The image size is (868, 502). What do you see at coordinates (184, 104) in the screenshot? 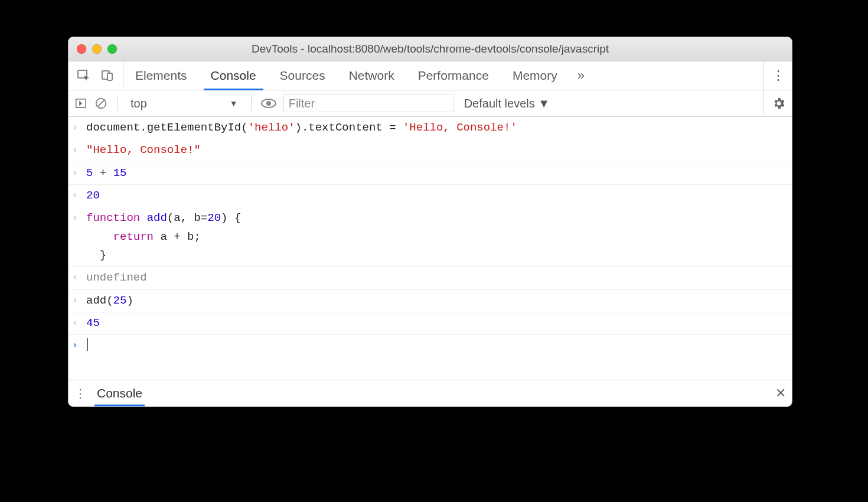
I see `execution-context-selector: top ▼` at bounding box center [184, 104].